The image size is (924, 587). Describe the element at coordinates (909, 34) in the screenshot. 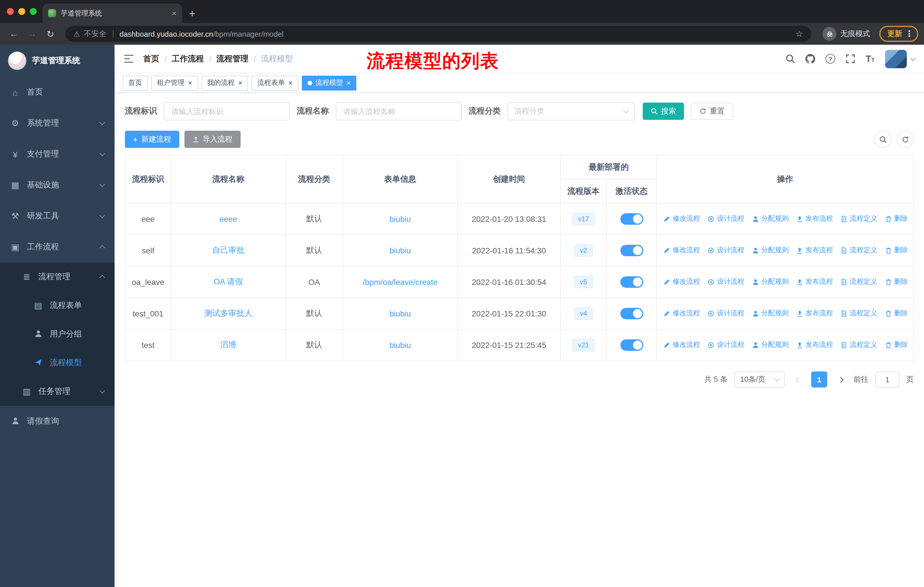

I see `more-options-icon: ⋮` at that location.